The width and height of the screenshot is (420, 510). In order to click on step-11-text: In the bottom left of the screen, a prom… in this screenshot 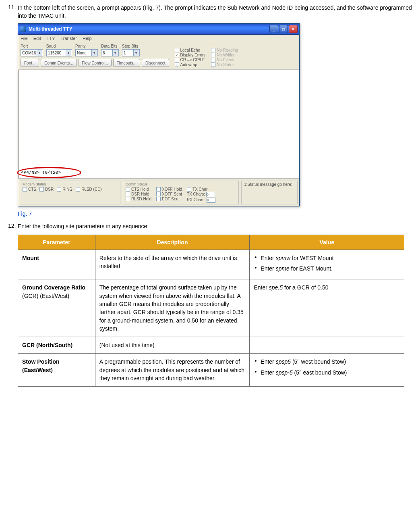, I will do `click(215, 12)`.